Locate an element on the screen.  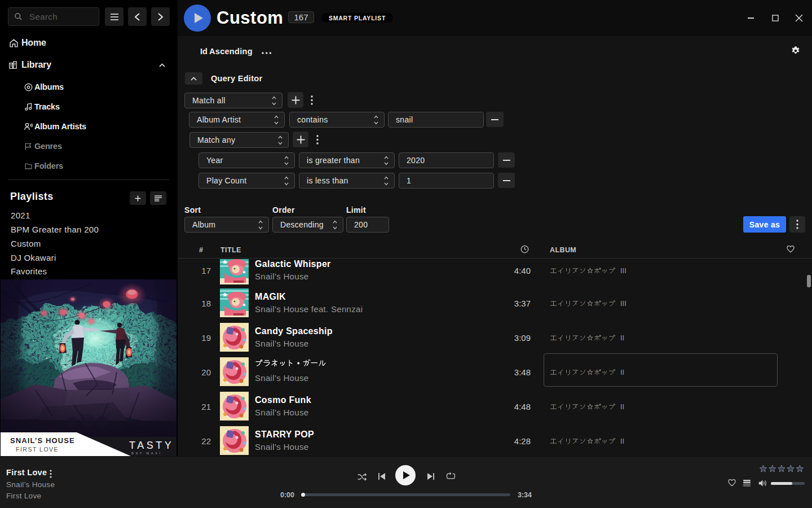
svg-text: BST.MAXI is located at coordinates (147, 453).